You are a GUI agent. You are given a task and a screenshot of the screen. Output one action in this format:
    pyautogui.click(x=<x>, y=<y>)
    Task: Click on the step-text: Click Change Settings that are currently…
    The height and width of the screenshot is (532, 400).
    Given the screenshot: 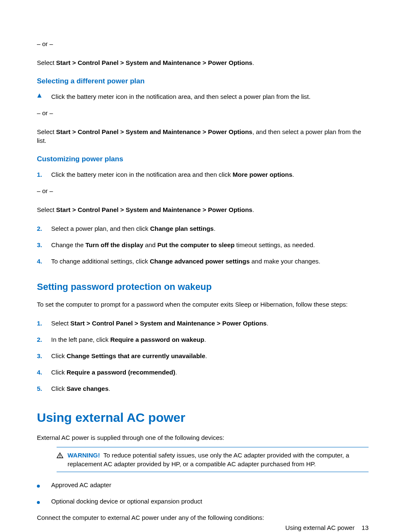 What is the action you would take?
    pyautogui.click(x=210, y=356)
    